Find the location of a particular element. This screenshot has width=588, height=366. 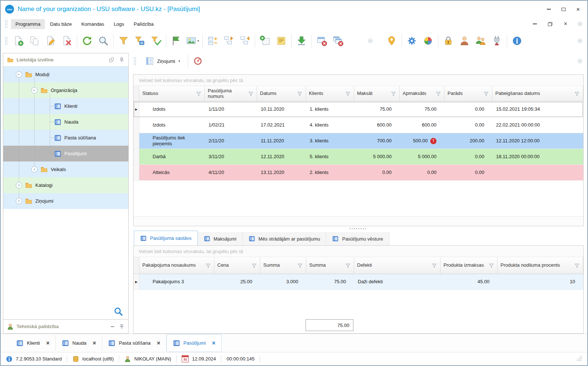

export-download-button is located at coordinates (302, 41).